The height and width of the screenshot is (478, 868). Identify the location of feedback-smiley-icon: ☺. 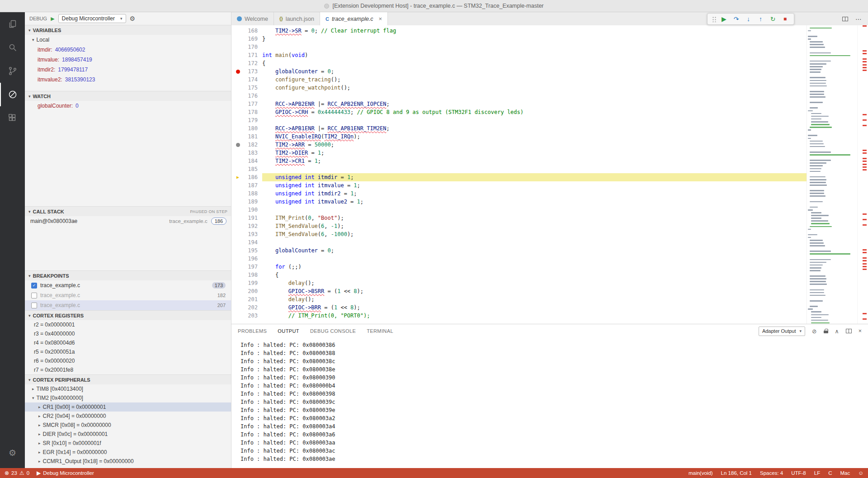
(861, 473).